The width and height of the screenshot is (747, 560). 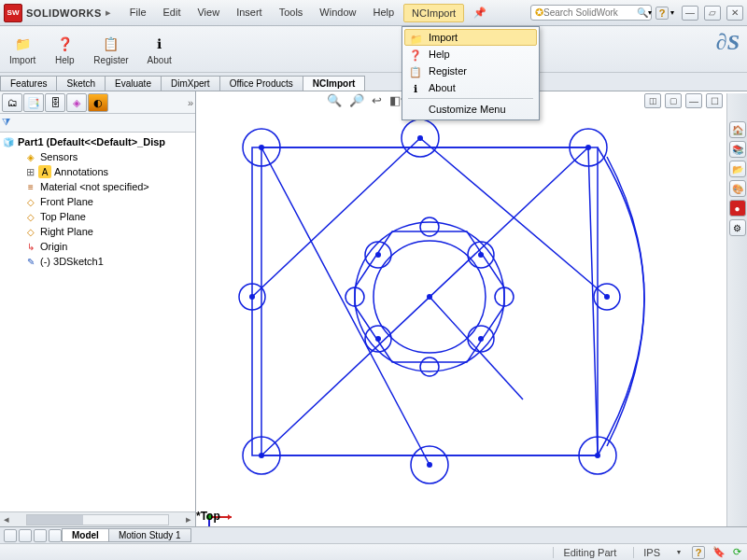 I want to click on toolbar-register-button: 📋Register, so click(x=110, y=49).